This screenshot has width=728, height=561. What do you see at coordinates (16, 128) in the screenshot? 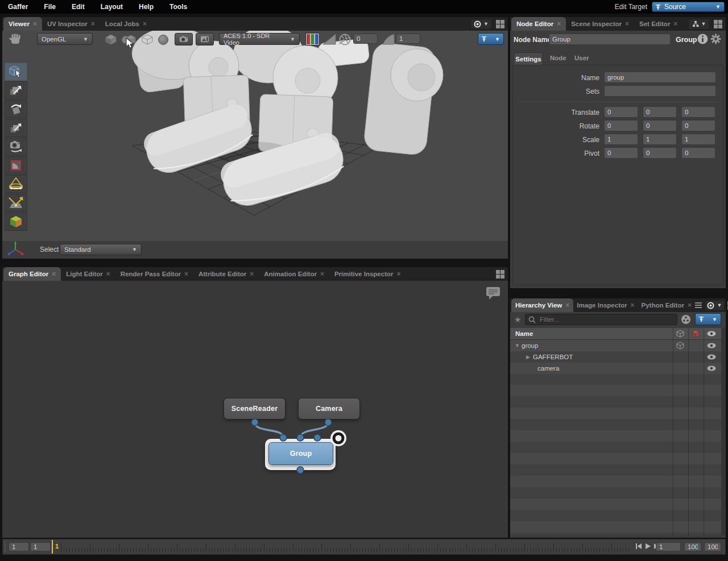
I see `scale-tool-button` at bounding box center [16, 128].